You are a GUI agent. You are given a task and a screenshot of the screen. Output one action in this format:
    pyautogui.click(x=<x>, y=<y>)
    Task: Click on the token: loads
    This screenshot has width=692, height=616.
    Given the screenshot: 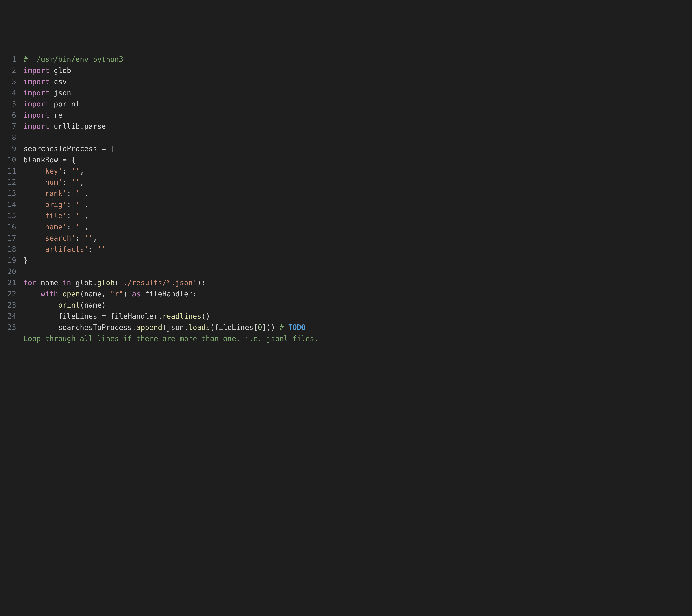 What is the action you would take?
    pyautogui.click(x=199, y=327)
    